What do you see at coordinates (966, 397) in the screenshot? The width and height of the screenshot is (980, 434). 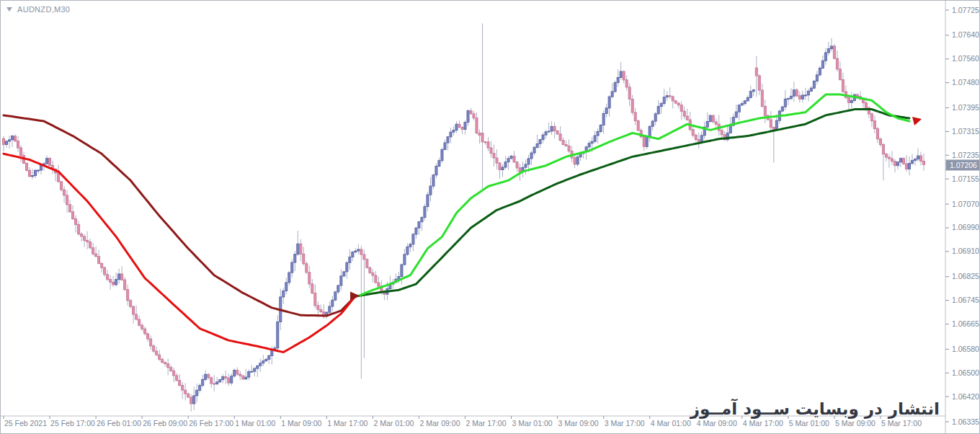 I see `price-axis-label: 1.06420` at bounding box center [966, 397].